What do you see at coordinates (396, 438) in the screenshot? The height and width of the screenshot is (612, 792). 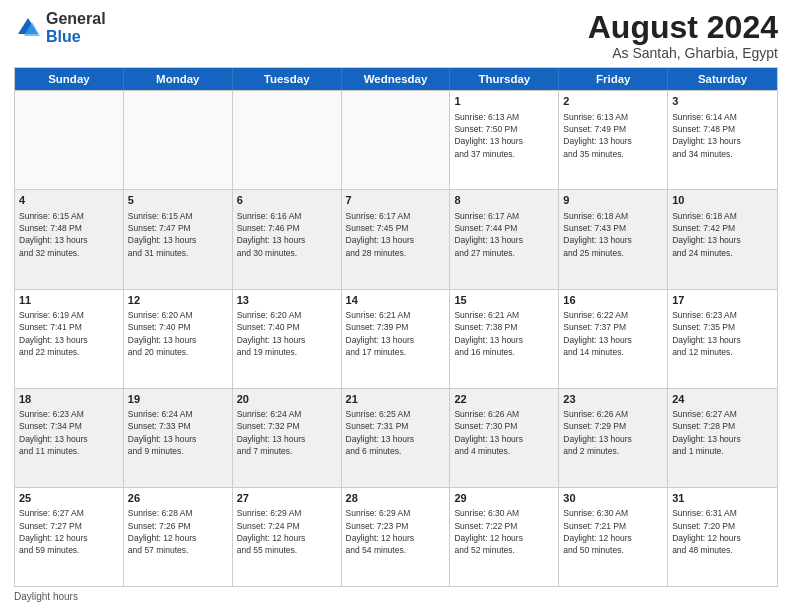 I see `calendar-cell: 21Sunrise: 6:25 AM Sunset: 7:31 PM Dayli…` at bounding box center [396, 438].